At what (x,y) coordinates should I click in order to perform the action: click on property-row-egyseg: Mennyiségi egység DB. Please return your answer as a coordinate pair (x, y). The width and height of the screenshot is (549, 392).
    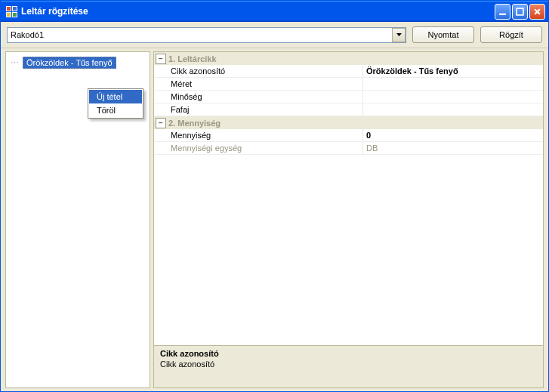
    Looking at the image, I should click on (349, 148).